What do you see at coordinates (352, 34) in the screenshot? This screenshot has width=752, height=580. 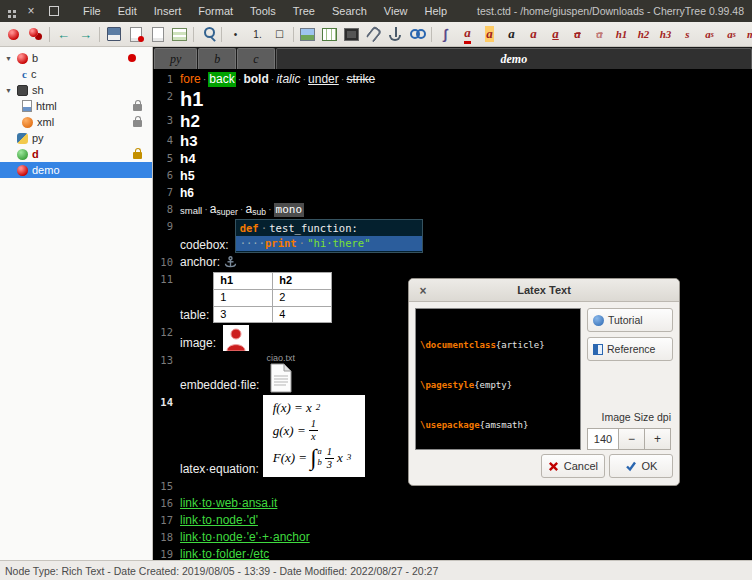 I see `insert-codebox-icon` at bounding box center [352, 34].